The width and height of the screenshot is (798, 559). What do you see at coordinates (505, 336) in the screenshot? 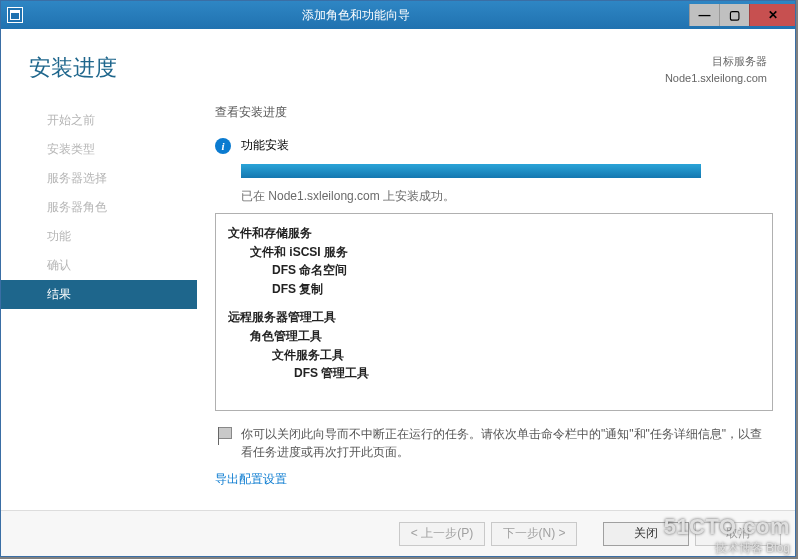
I see `detail-item: 角色管理工具` at bounding box center [505, 336].